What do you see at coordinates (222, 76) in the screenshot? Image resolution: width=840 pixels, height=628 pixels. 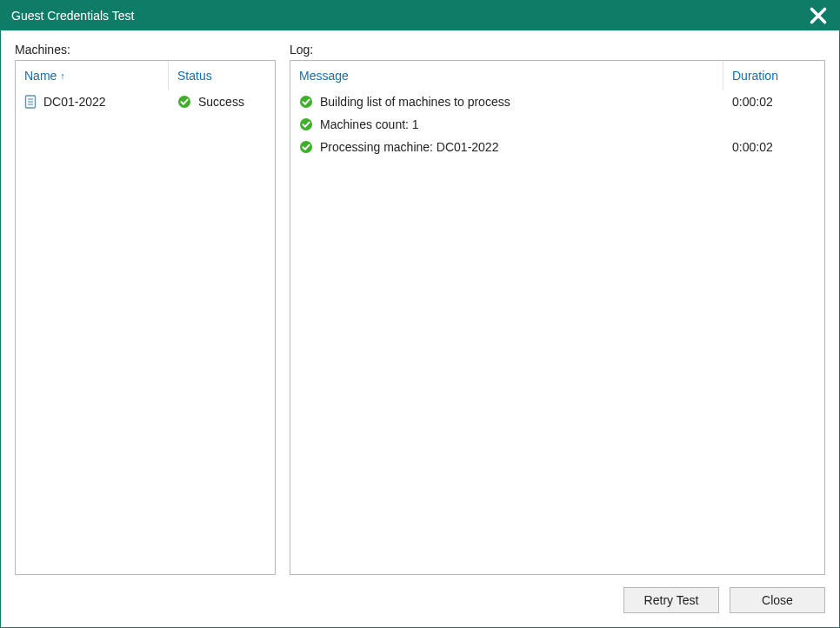 I see `machines-header-status: Status` at bounding box center [222, 76].